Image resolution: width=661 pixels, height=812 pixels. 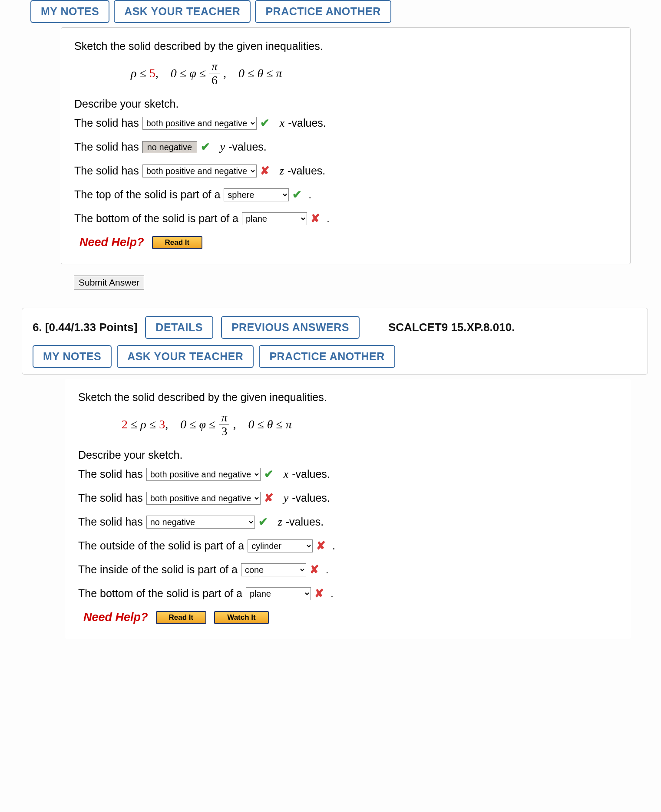 I want to click on q6-phi-den: 3, so click(x=224, y=431).